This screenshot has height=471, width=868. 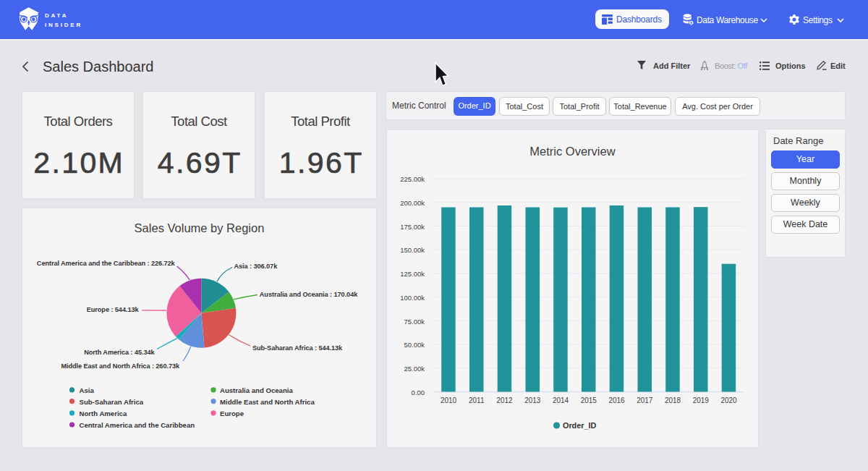 What do you see at coordinates (477, 401) in the screenshot?
I see `svg-text: 2011` at bounding box center [477, 401].